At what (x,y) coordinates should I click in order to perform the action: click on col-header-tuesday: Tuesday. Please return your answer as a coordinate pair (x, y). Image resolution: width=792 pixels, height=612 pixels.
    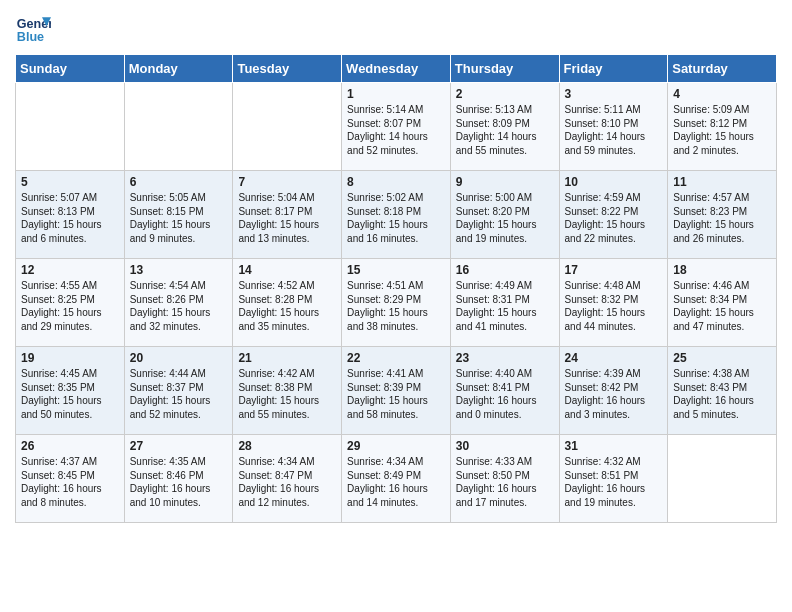
    Looking at the image, I should click on (288, 69).